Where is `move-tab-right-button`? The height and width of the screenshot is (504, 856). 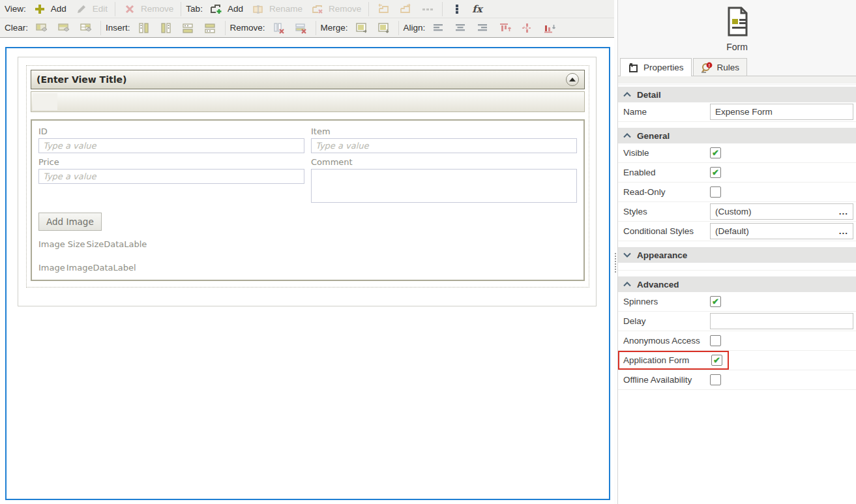
move-tab-right-button is located at coordinates (406, 9).